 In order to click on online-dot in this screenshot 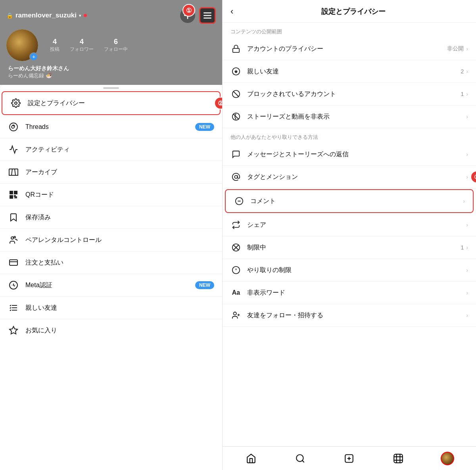, I will do `click(85, 15)`.